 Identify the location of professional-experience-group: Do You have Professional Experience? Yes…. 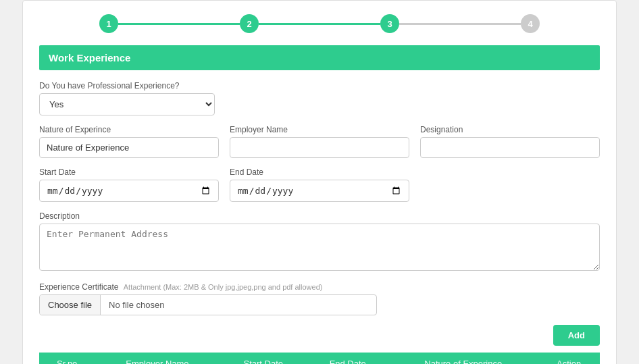
(320, 99).